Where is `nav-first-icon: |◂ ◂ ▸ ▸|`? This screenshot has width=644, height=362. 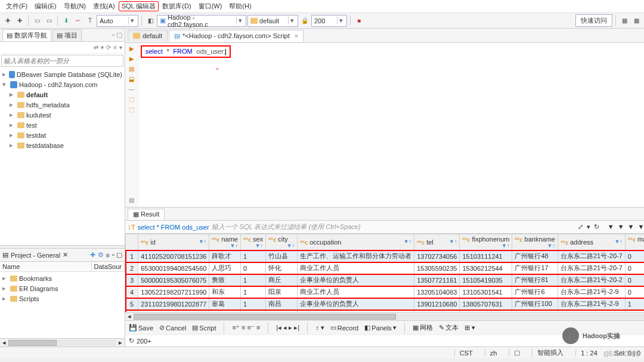
nav-first-icon: |◂ ◂ ▸ ▸| is located at coordinates (287, 328).